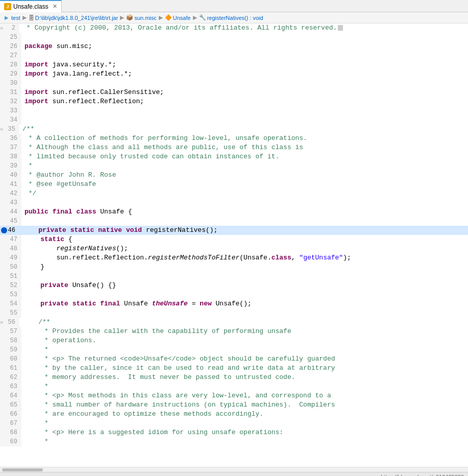 The width and height of the screenshot is (468, 476). What do you see at coordinates (234, 230) in the screenshot?
I see `line-row-active: 46 private static native void registerNa…` at bounding box center [234, 230].